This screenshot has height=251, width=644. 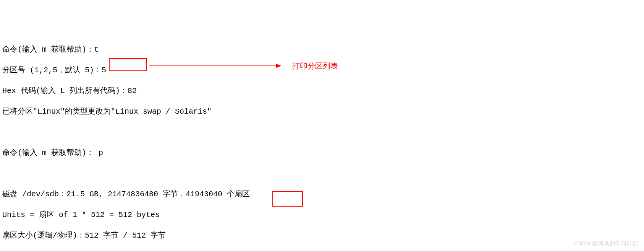 What do you see at coordinates (322, 91) in the screenshot?
I see `terminal-line: Hex 代码(输入 L 列出所有代码)：82` at bounding box center [322, 91].